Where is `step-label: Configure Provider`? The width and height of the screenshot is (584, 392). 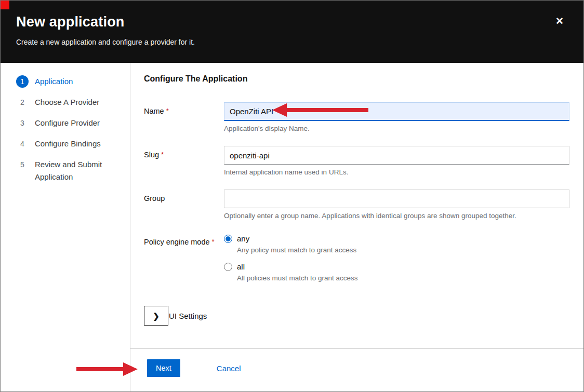
step-label: Configure Provider is located at coordinates (68, 123).